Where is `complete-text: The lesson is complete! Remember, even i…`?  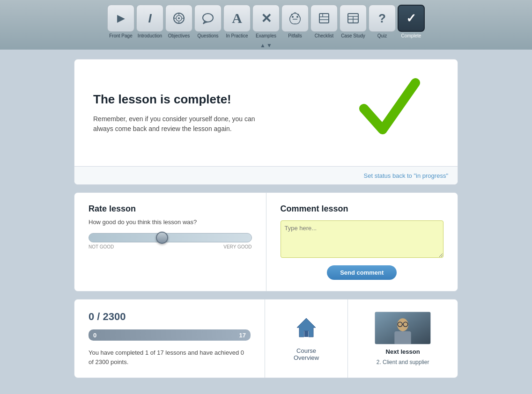 complete-text: The lesson is complete! Remember, even i… is located at coordinates (182, 113).